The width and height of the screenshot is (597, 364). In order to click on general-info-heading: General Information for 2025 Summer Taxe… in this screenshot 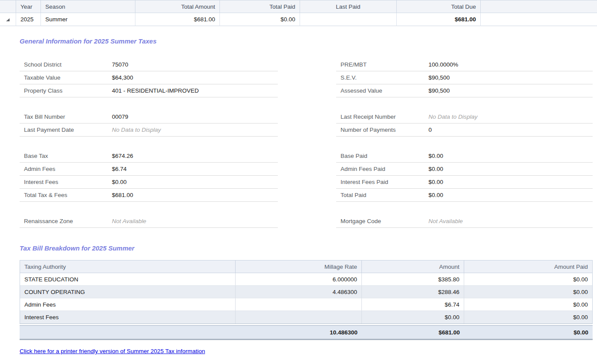, I will do `click(308, 41)`.